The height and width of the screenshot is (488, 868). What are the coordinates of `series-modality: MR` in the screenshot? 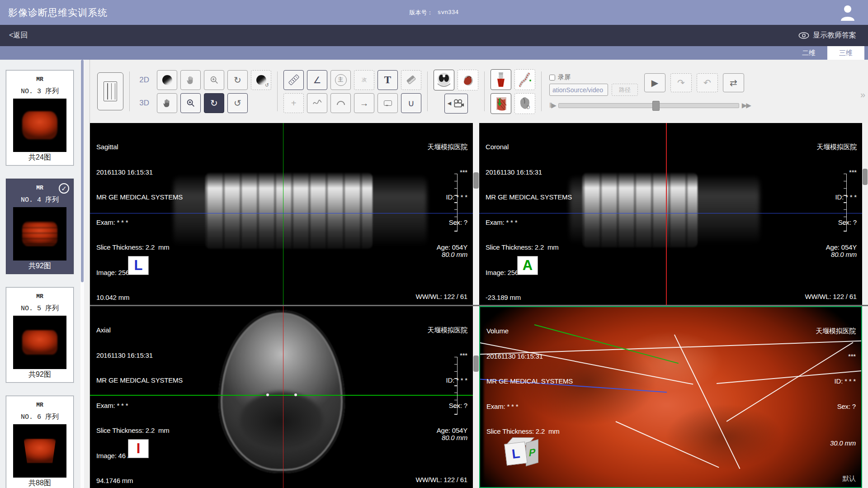 It's located at (40, 80).